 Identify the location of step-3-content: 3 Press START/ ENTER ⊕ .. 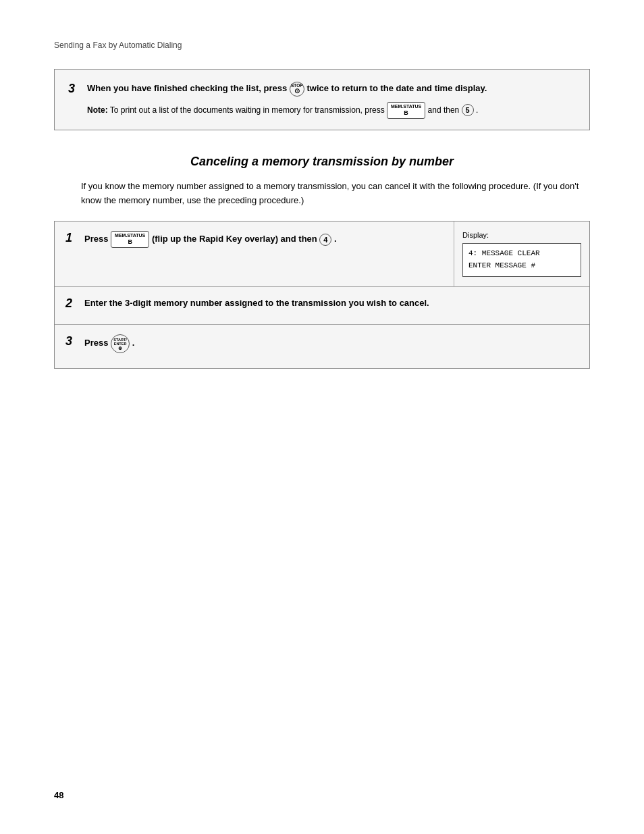
(322, 346).